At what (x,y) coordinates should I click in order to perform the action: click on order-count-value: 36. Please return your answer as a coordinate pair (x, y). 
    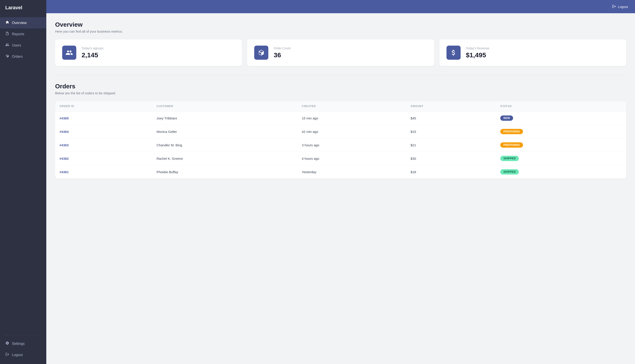
    Looking at the image, I should click on (282, 55).